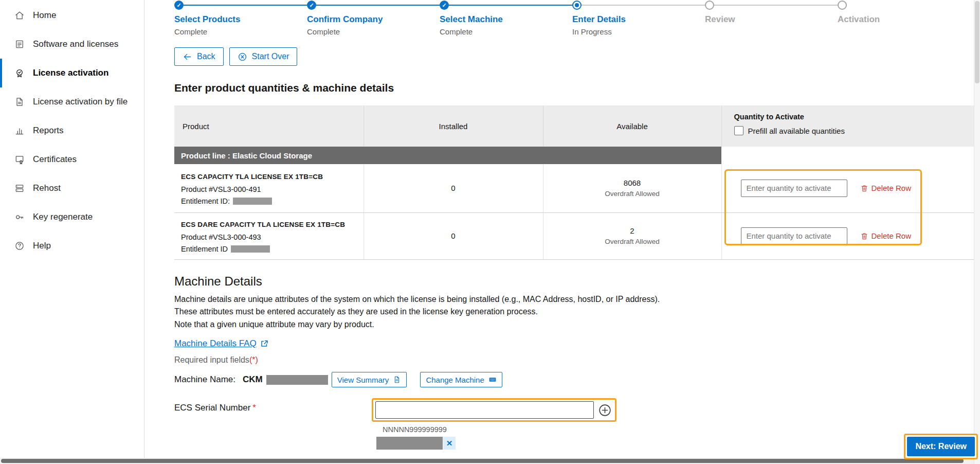 This screenshot has width=980, height=464. Describe the element at coordinates (369, 380) in the screenshot. I see `view-summary-button: View Summary` at that location.